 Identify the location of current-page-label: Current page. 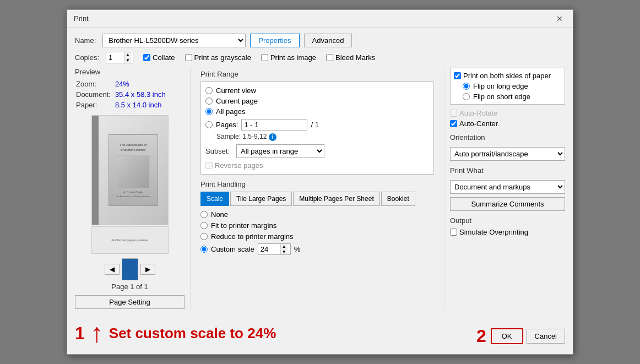
(317, 101).